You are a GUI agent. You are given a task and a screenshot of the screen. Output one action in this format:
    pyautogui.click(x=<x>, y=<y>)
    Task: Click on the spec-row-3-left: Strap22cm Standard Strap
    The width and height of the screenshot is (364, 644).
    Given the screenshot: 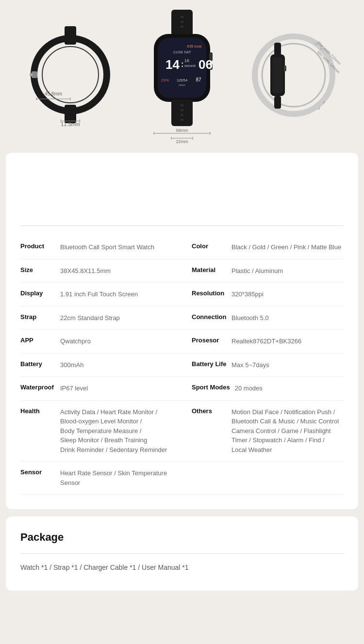 What is the action you would take?
    pyautogui.click(x=101, y=318)
    